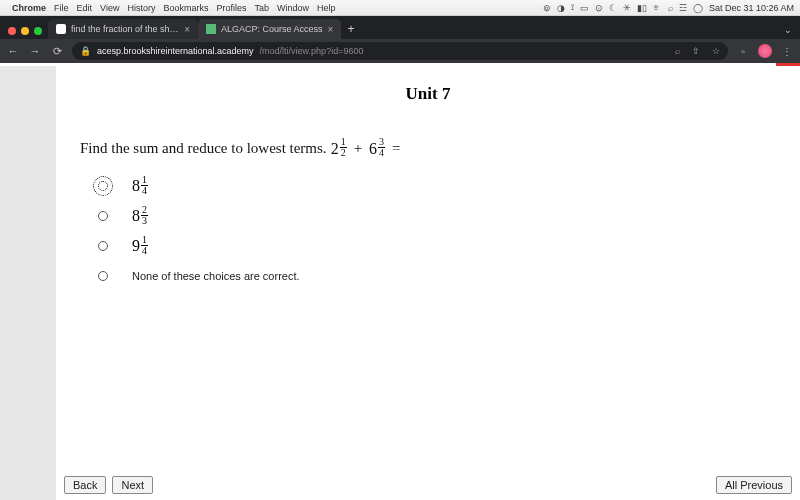 This screenshot has height=500, width=800. Describe the element at coordinates (270, 29) in the screenshot. I see `browser-tab: ALGACP: Course Access ×` at that location.